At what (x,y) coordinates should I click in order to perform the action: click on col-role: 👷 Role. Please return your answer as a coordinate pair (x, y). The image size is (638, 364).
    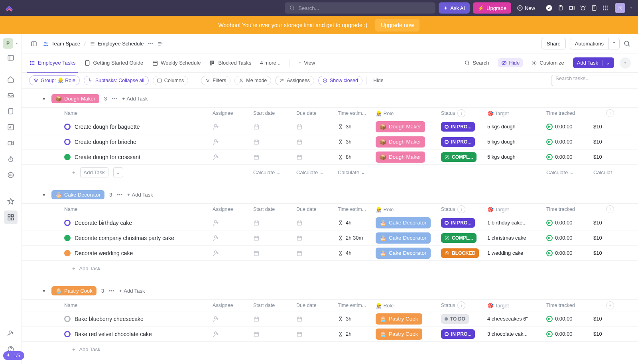
    Looking at the image, I should click on (408, 113).